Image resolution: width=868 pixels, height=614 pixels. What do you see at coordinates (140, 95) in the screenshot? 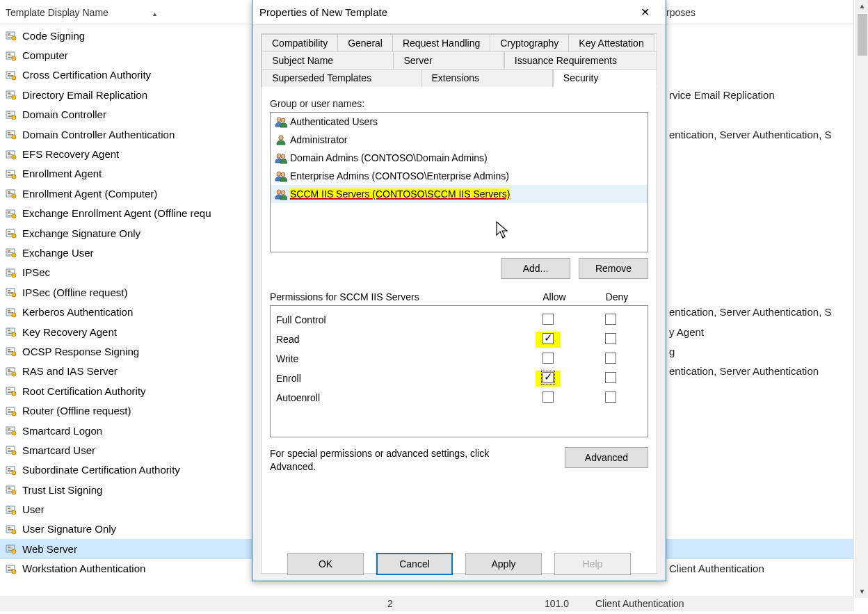
I see `template-name: Directory Email Replication` at bounding box center [140, 95].